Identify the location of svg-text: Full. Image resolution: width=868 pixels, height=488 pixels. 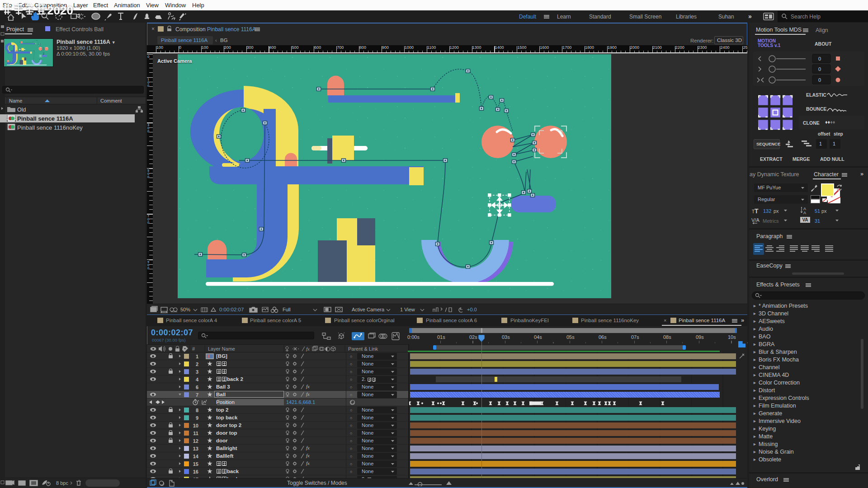
(287, 310).